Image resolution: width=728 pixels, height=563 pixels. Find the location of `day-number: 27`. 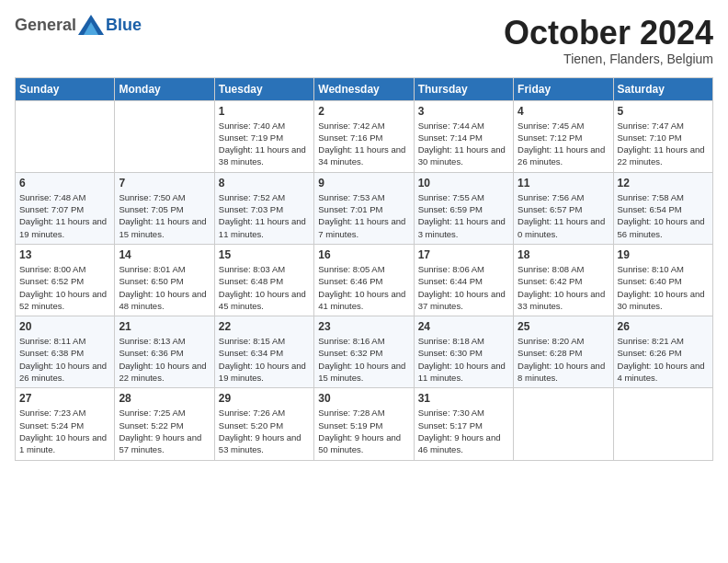

day-number: 27 is located at coordinates (64, 398).